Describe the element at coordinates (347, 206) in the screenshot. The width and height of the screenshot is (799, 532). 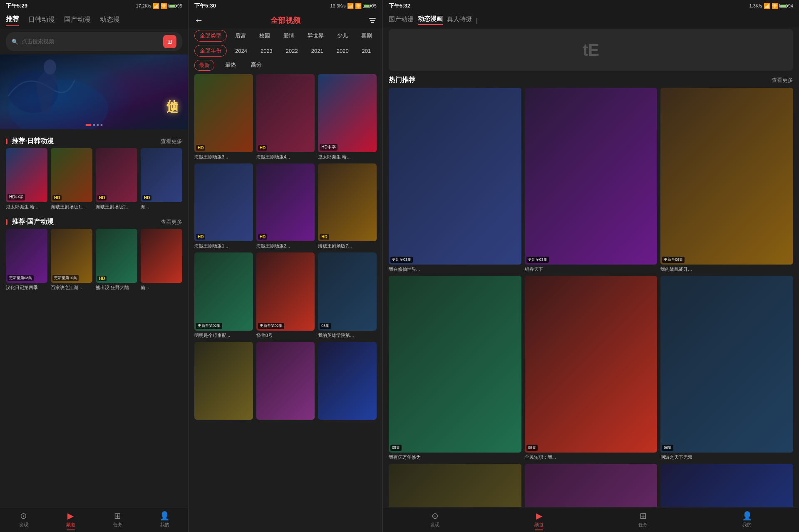
I see `grid-card-5: HD 海贼王剧场版7...` at that location.